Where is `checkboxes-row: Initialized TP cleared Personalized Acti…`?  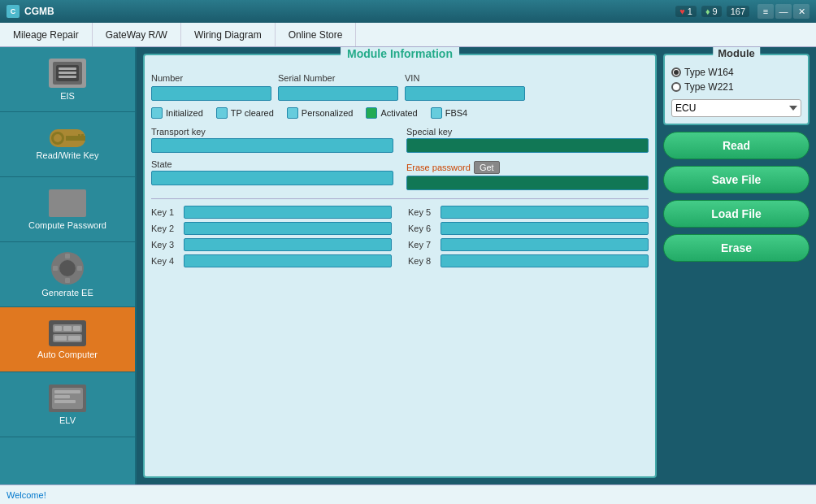 checkboxes-row: Initialized TP cleared Personalized Acti… is located at coordinates (400, 113).